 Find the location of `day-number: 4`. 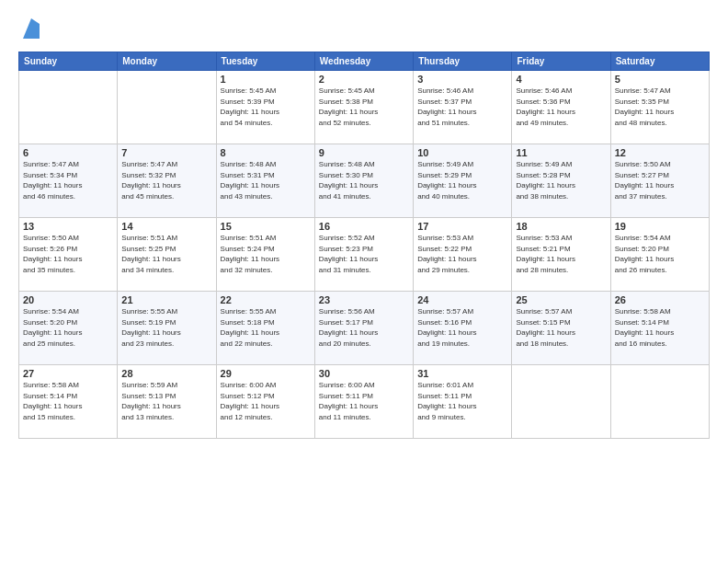

day-number: 4 is located at coordinates (561, 79).